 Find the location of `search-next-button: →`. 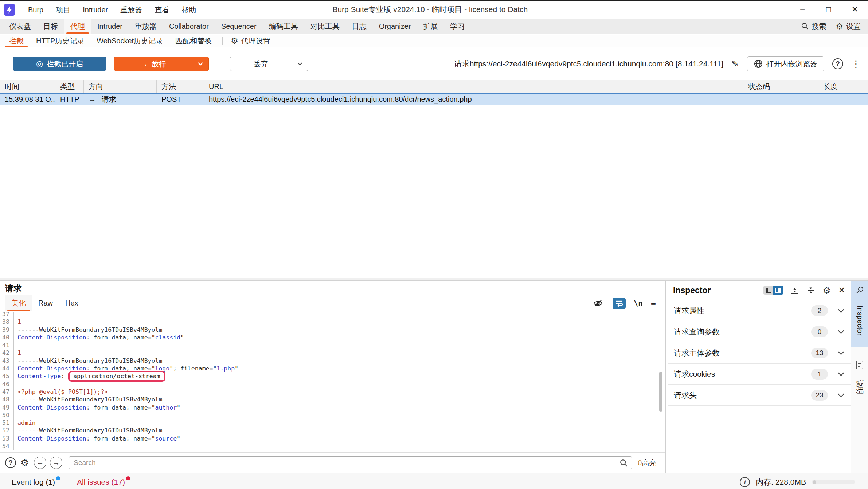

search-next-button: → is located at coordinates (56, 463).